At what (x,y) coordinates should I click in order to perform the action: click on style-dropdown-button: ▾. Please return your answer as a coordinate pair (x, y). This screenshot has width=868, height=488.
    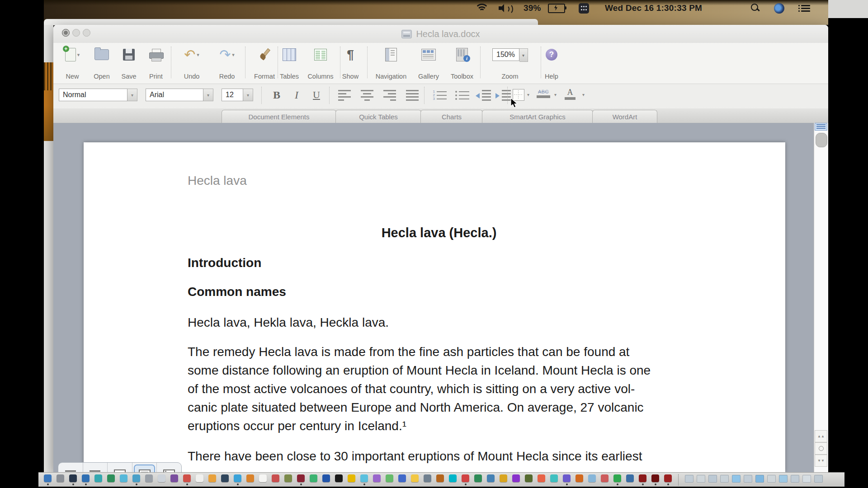
    Looking at the image, I should click on (132, 95).